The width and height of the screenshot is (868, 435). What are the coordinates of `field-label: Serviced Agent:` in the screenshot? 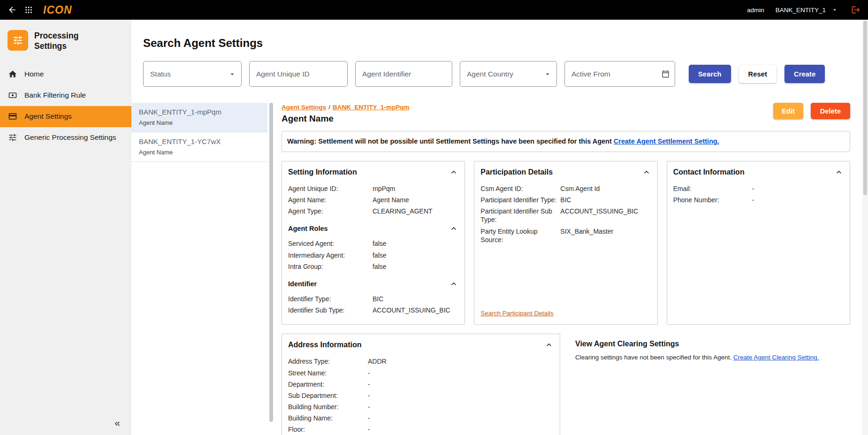 It's located at (330, 244).